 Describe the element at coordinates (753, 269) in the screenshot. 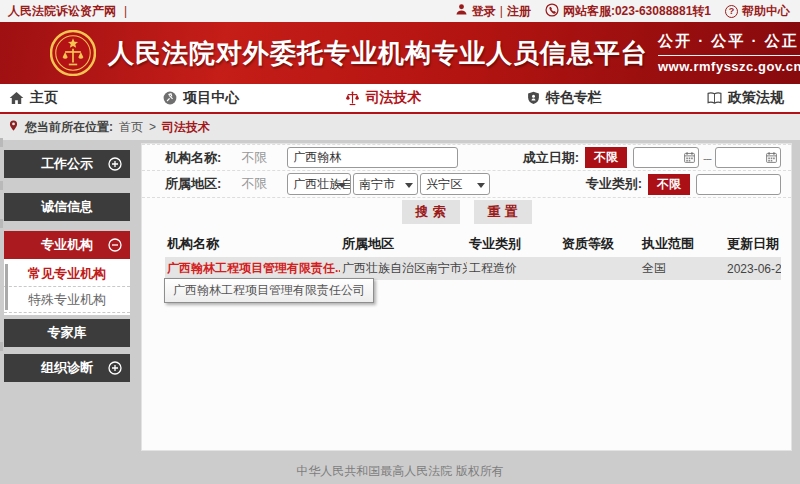

I see `cell-updated: 2023-06-21` at that location.